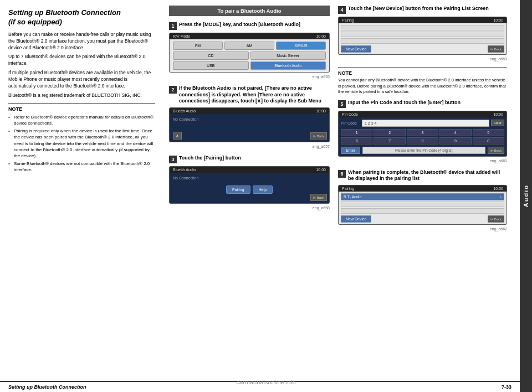 The height and width of the screenshot is (392, 532). What do you see at coordinates (422, 10) in the screenshot?
I see `step-4-header: 4 Touch the [New Device] button from the…` at bounding box center [422, 10].